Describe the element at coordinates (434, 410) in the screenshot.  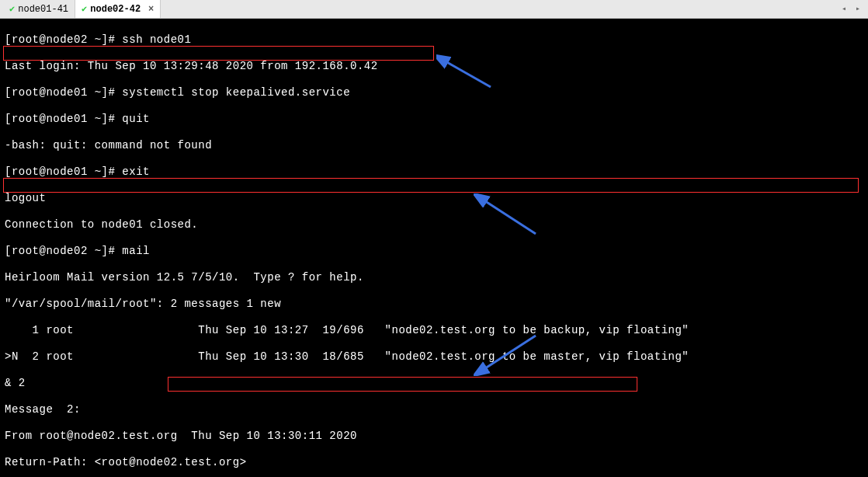
I see `terminal-line: Message 2:` at that location.